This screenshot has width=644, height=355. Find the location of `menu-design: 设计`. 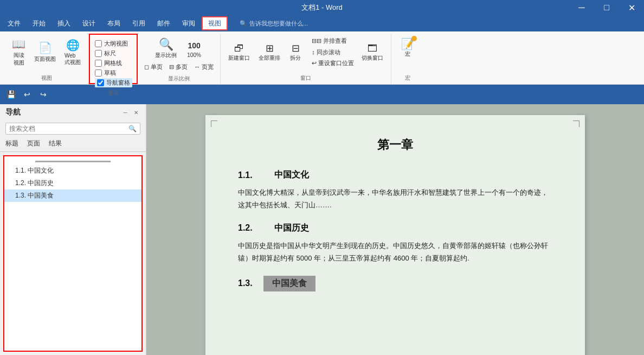

menu-design: 设计 is located at coordinates (89, 23).